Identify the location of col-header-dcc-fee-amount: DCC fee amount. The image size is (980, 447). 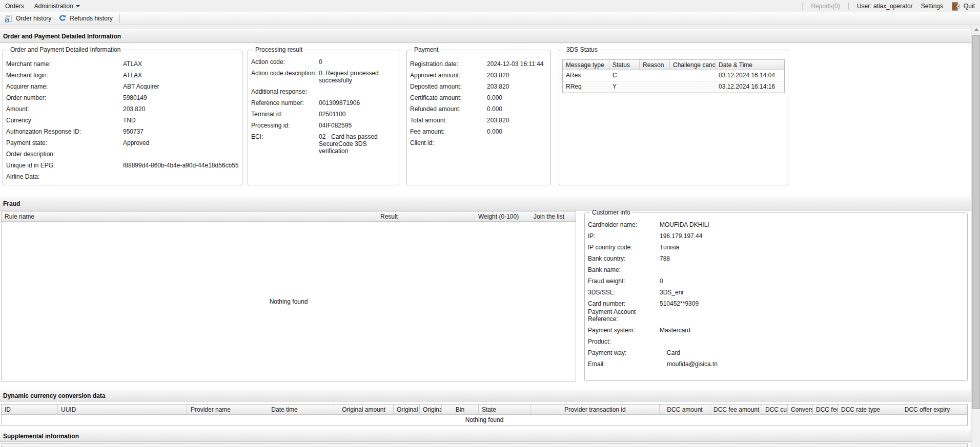
(736, 410).